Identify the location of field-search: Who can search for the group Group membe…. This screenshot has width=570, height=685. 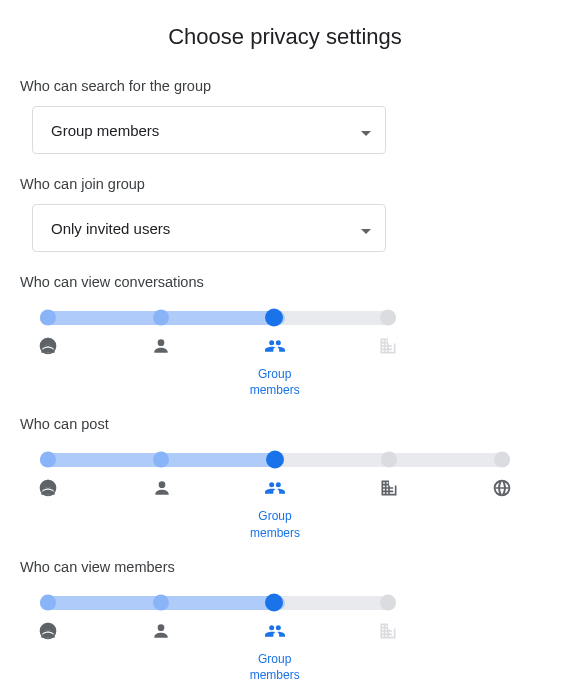
(285, 116).